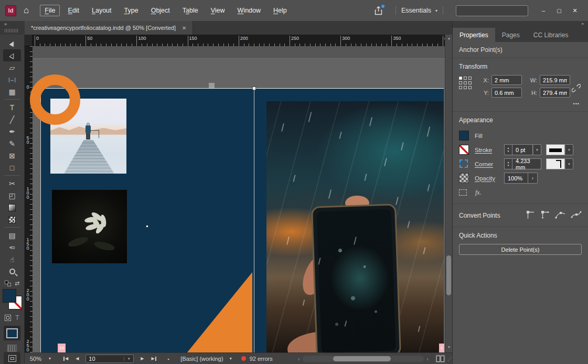 The height and width of the screenshot is (364, 588). Describe the element at coordinates (142, 359) in the screenshot. I see `next-page-button: ▶` at that location.